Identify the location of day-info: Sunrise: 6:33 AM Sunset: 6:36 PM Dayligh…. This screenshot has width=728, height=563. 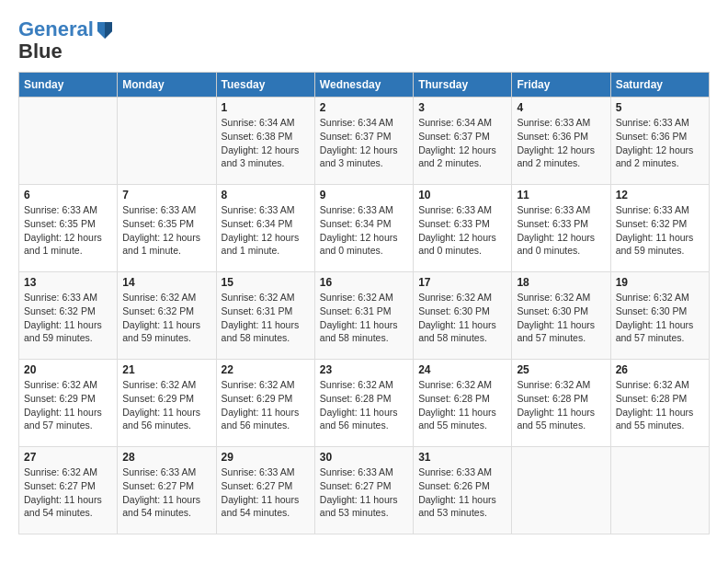
(561, 144).